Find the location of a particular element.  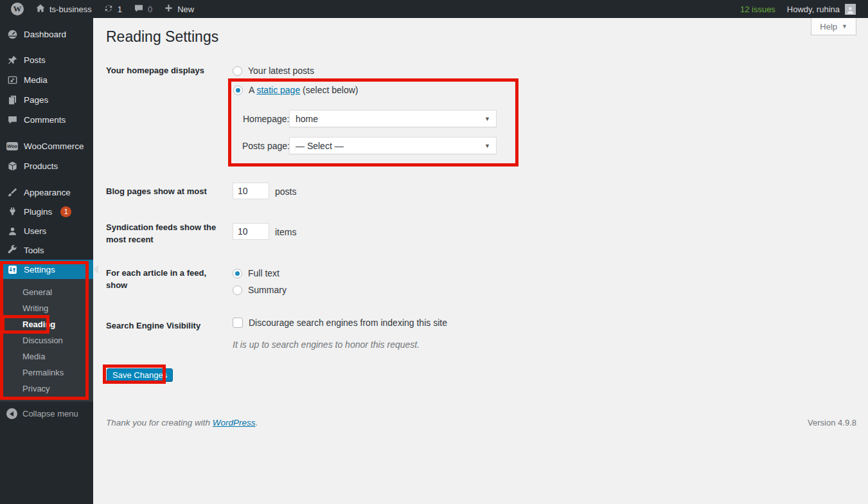

discourage-indexing-label: Discourage search engines from indexing … is located at coordinates (348, 323).